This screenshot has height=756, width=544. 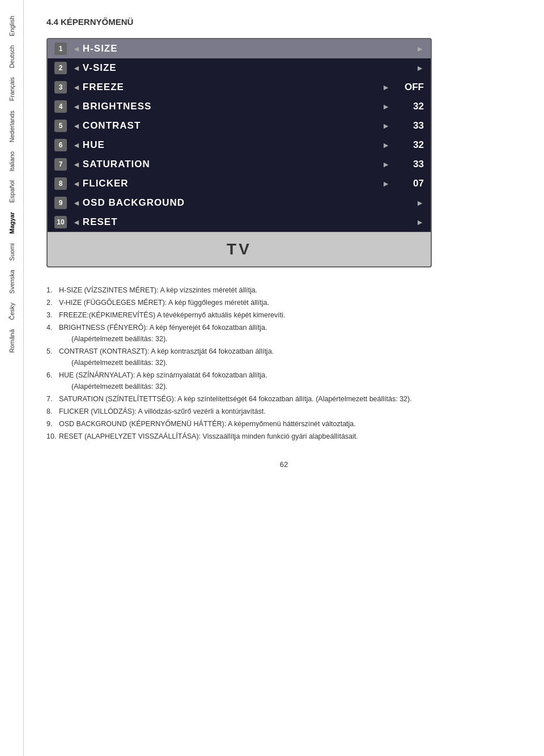 What do you see at coordinates (413, 107) in the screenshot?
I see `item-value-brightness: 32` at bounding box center [413, 107].